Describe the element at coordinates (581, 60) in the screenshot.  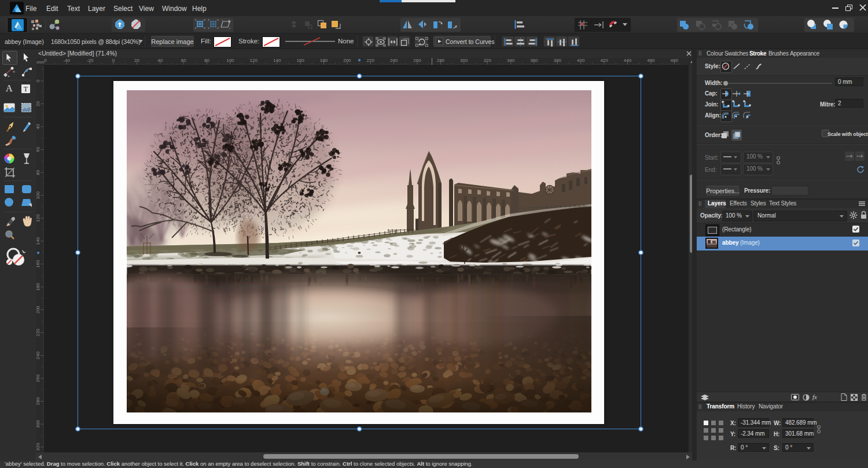
I see `svg-text: 400` at that location.